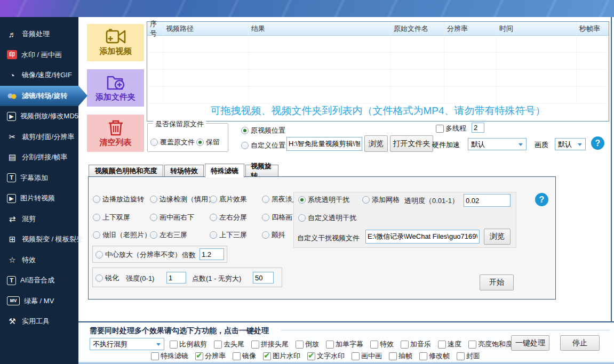 The image size is (614, 364). I want to click on sidebar-item-label: 字幕添加, so click(34, 178).